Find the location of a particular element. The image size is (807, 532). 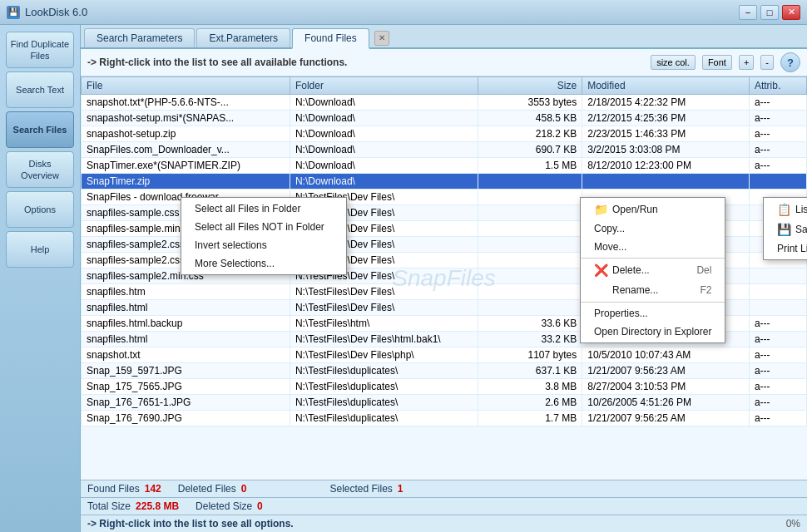

column-header-folder: Folder is located at coordinates (384, 86).